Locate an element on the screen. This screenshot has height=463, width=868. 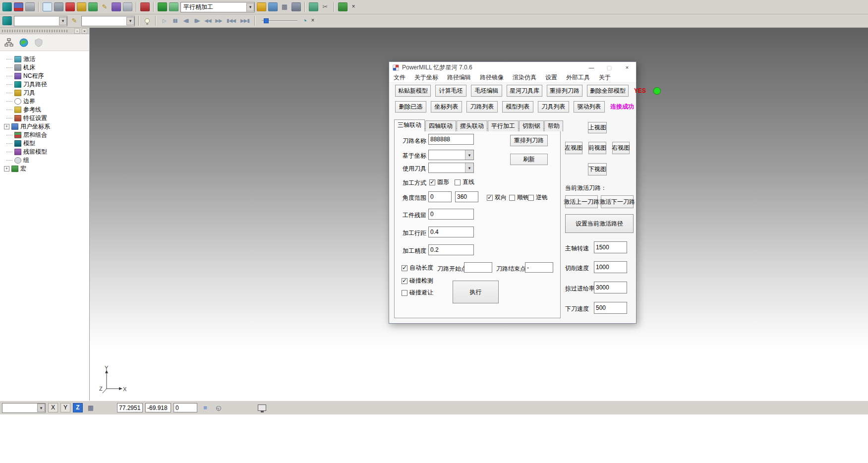
angle-from-input is located at coordinates (440, 197).